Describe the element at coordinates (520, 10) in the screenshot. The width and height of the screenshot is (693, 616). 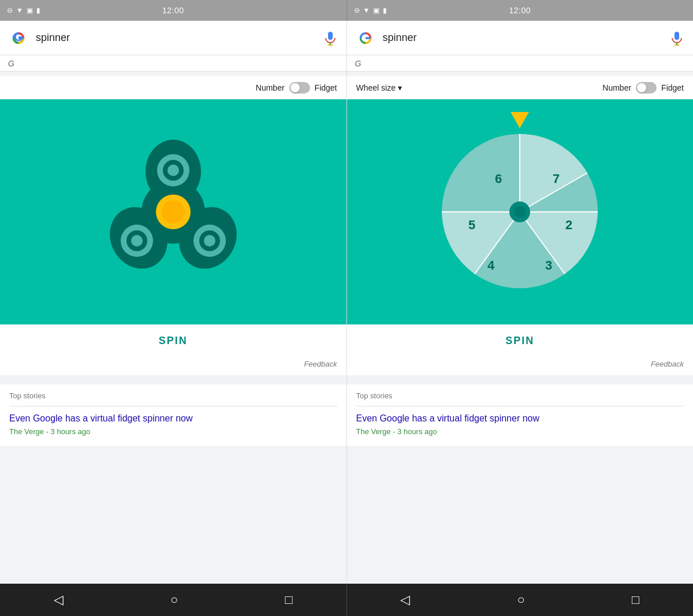
I see `status-time-right: 12:00` at that location.